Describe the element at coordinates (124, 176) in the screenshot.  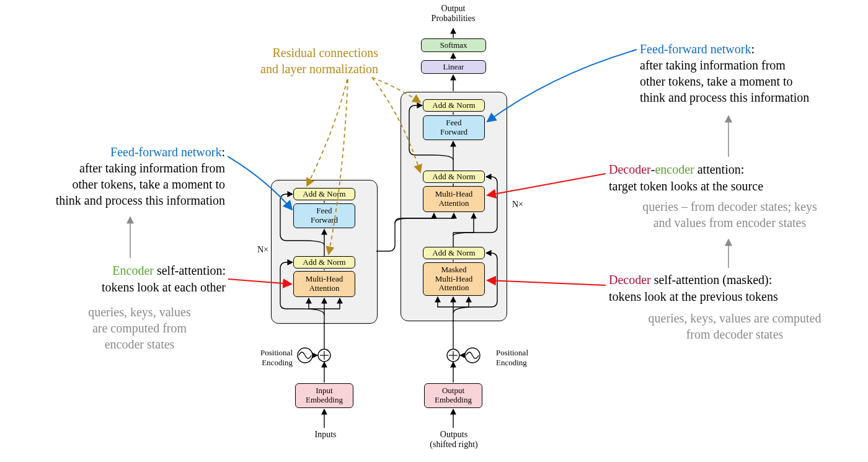
I see `encoder-ff-annotation: Feed-forward network: after taking infor…` at that location.